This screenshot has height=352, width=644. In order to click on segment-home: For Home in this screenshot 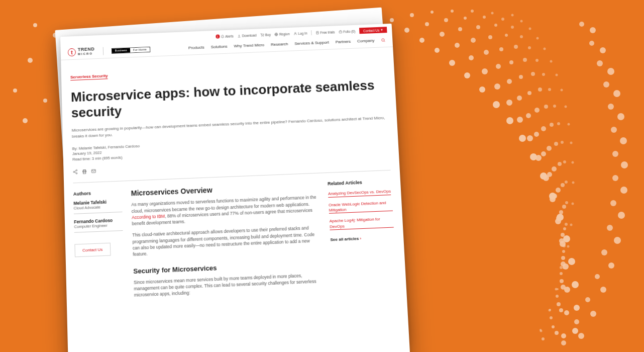, I will do `click(140, 49)`.